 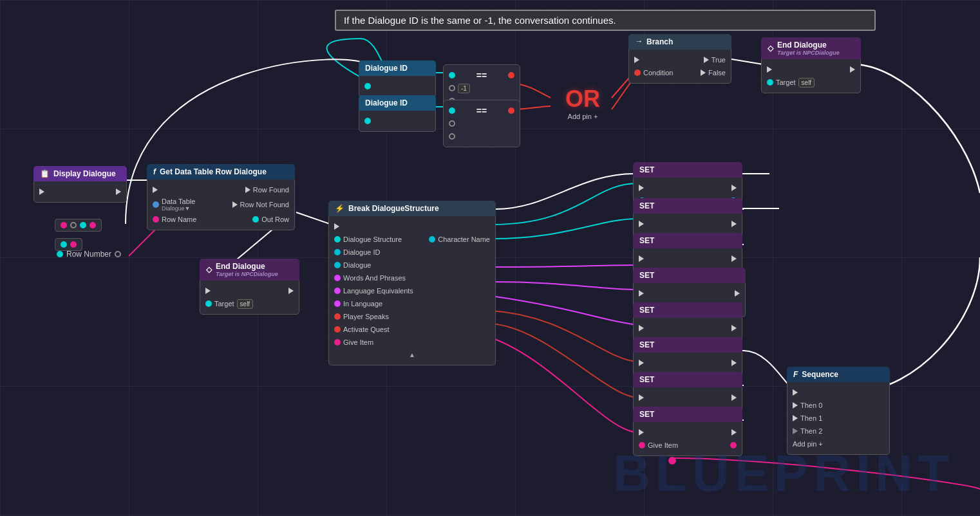 What do you see at coordinates (363, 304) in the screenshot?
I see `break-in-lang-label: In Language` at bounding box center [363, 304].